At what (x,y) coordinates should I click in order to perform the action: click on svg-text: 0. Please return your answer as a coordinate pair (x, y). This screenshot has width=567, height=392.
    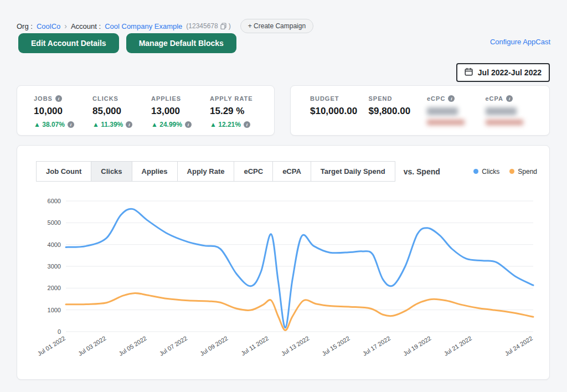
    Looking at the image, I should click on (59, 332).